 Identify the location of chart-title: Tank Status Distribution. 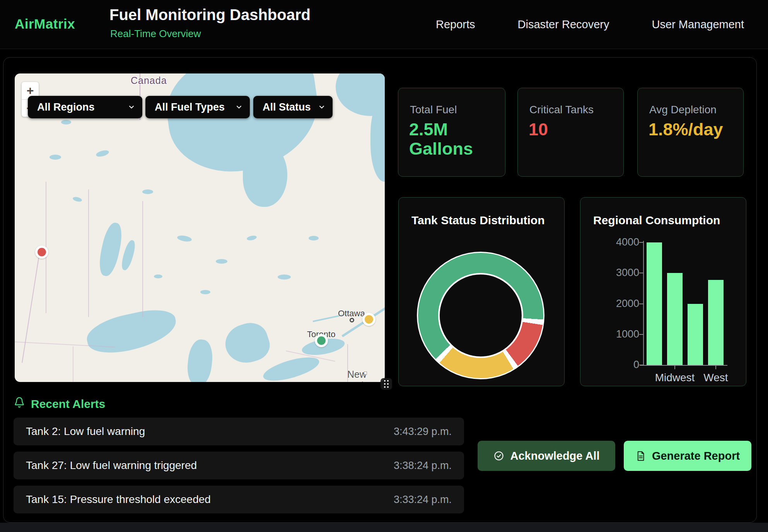
(478, 220).